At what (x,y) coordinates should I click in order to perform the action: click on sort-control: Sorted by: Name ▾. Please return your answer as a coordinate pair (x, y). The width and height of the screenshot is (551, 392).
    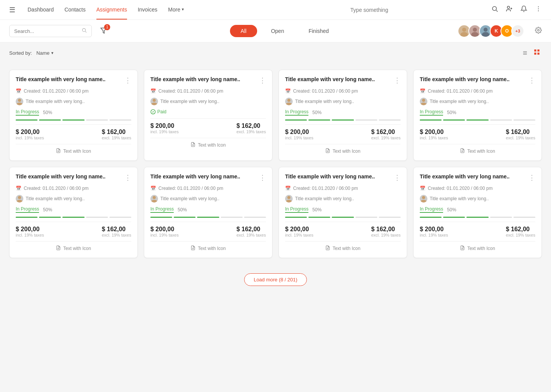
    Looking at the image, I should click on (31, 53).